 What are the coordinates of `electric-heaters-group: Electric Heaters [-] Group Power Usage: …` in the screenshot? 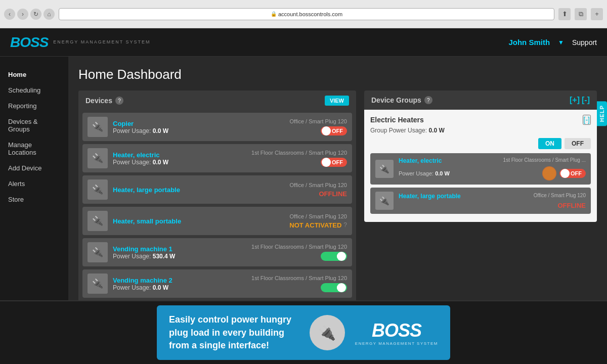 It's located at (481, 166).